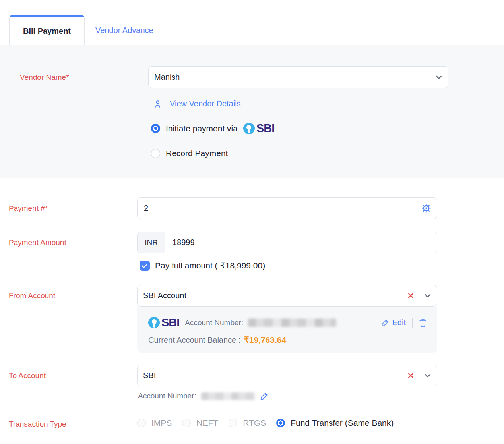  What do you see at coordinates (161, 423) in the screenshot?
I see `imps-label: IMPS` at bounding box center [161, 423].